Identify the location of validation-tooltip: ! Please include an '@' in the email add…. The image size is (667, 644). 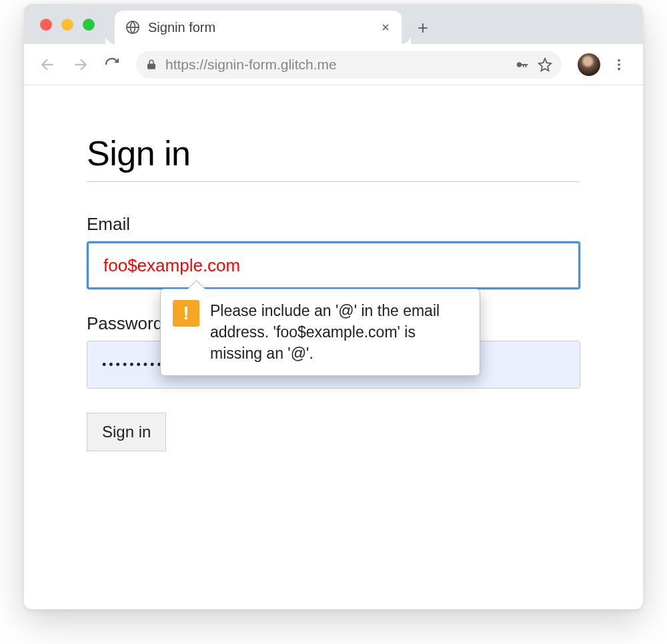
(320, 332).